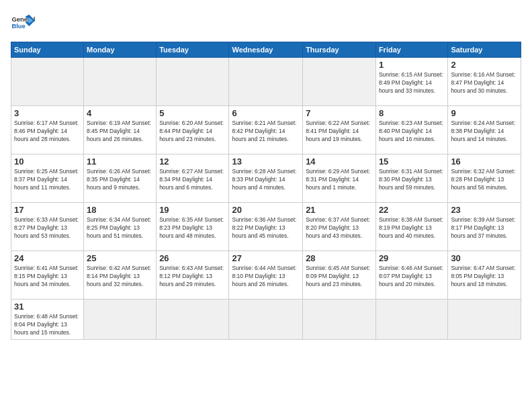  I want to click on calendar-cell: 16Sunrise: 6:32 AM Sunset: 8:28 PM Dayli…, so click(485, 179).